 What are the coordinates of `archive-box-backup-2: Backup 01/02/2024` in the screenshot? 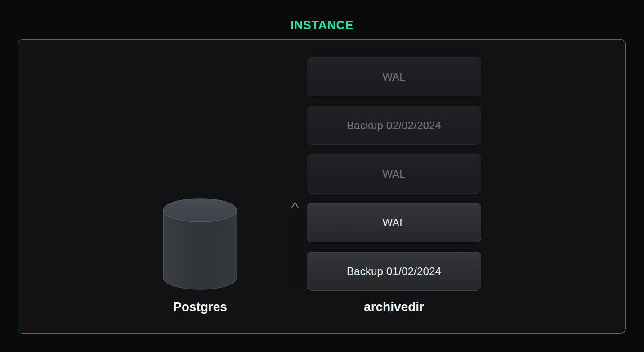 It's located at (394, 271).